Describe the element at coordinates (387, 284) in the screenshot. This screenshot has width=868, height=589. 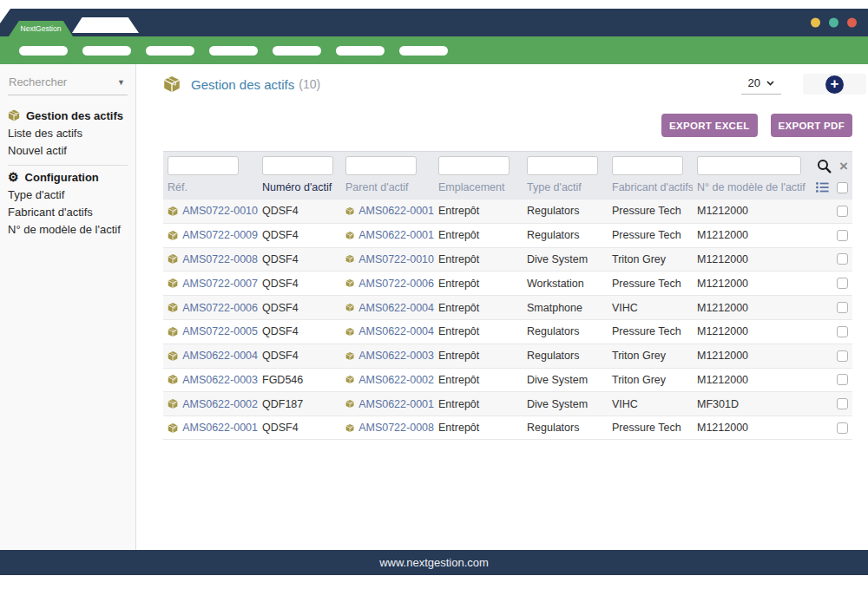
I see `cell-parent: AMS0722-0006` at that location.